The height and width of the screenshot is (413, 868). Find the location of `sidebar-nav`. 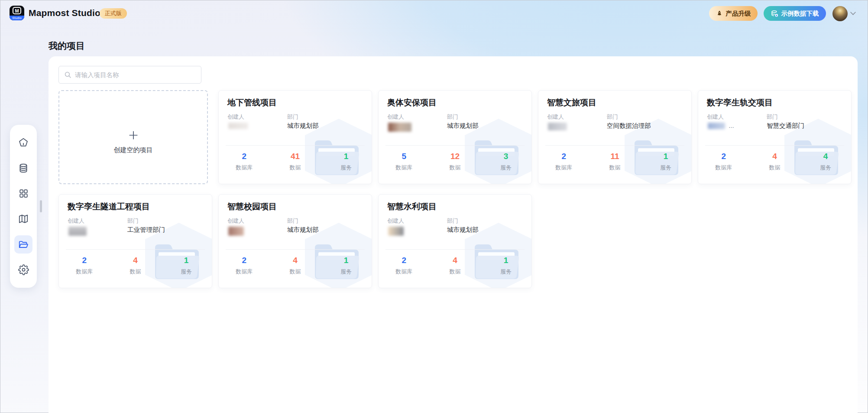

sidebar-nav is located at coordinates (23, 206).